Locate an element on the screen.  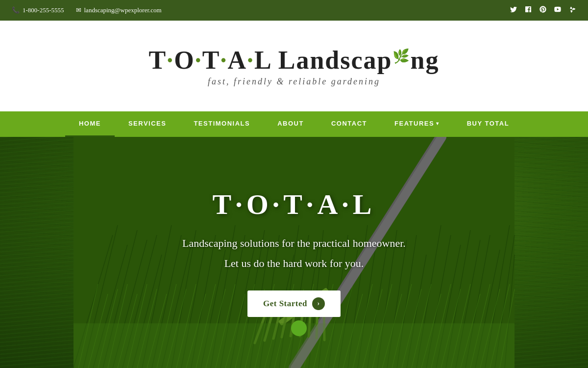
phone-contact: 1-800-255-5555 is located at coordinates (38, 10).